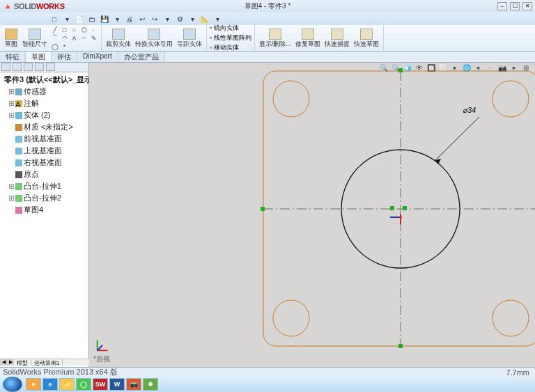 The height and width of the screenshot is (392, 535). I want to click on windows-taskbar: ee📁◯SWW📷❖, so click(268, 384).